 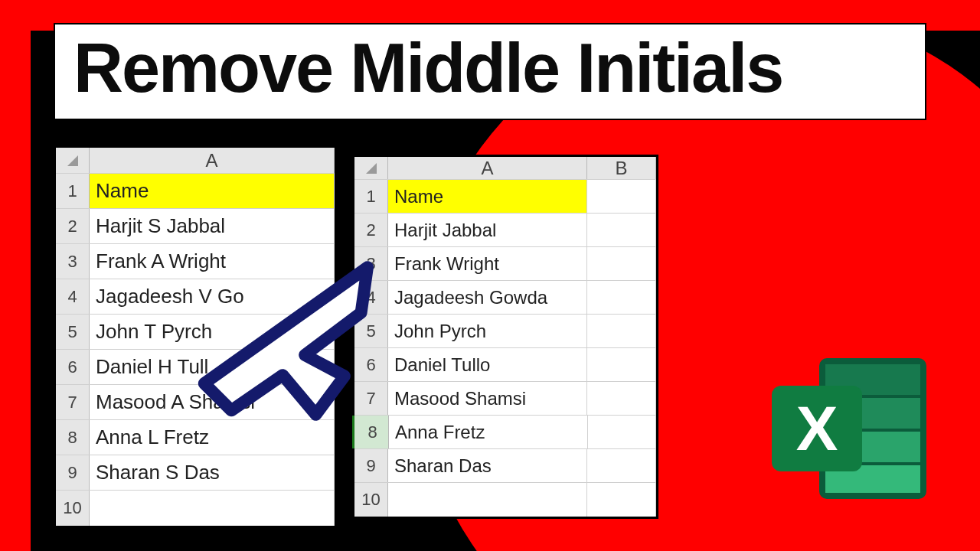 I want to click on data-cell: Sharan Das, so click(x=488, y=465).